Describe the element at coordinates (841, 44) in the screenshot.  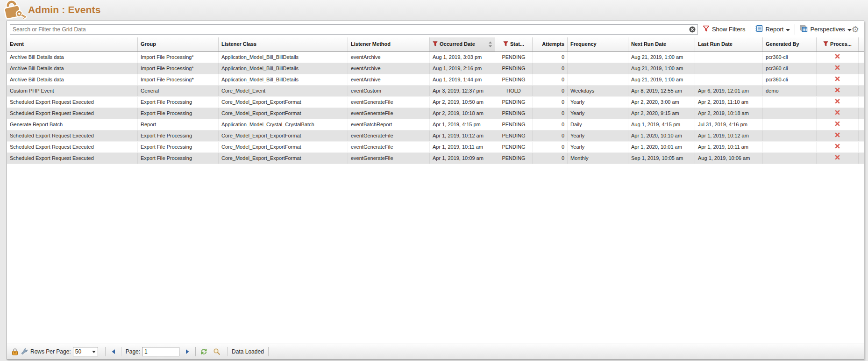
I see `column-header-label: Proces...` at that location.